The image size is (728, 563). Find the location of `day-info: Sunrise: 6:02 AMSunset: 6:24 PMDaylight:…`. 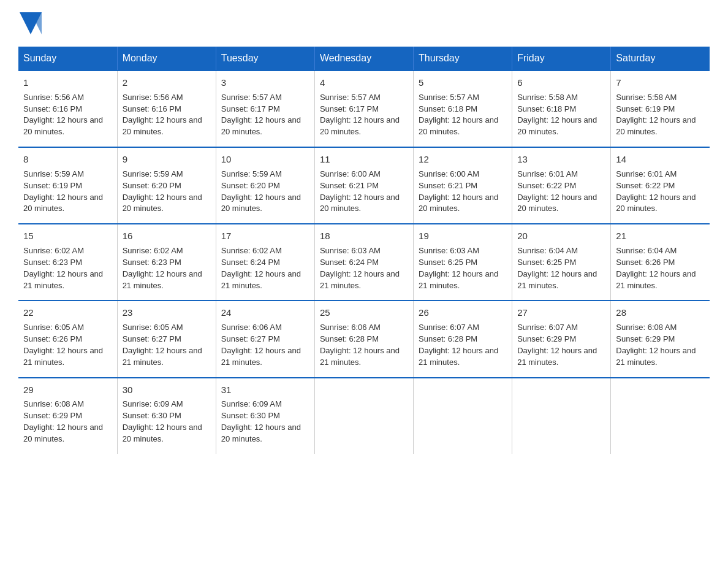

day-info: Sunrise: 6:02 AMSunset: 6:24 PMDaylight:… is located at coordinates (265, 269).